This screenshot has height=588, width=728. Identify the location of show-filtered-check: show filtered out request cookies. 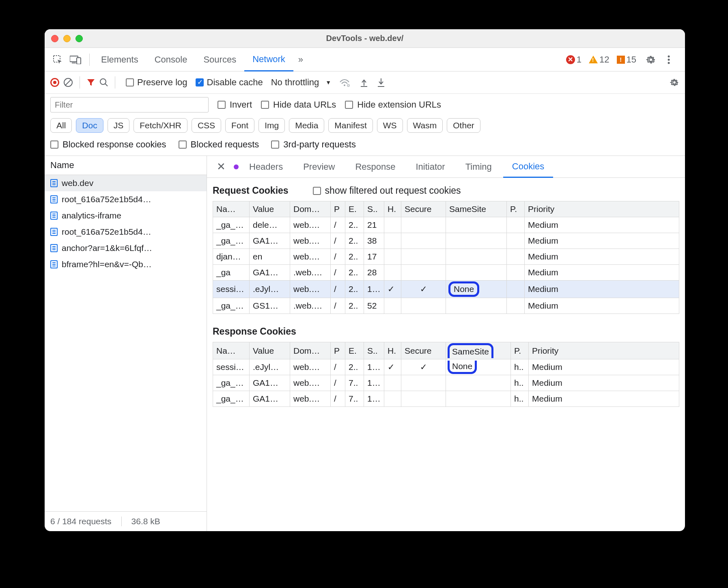
(387, 191).